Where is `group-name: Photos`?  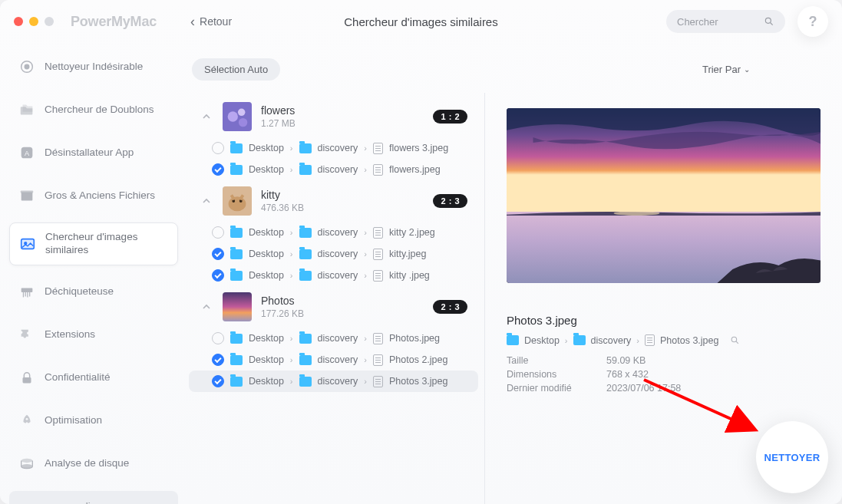 group-name: Photos is located at coordinates (342, 301).